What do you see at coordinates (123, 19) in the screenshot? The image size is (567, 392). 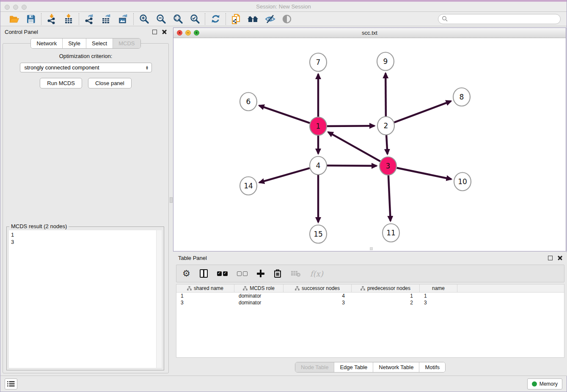 I see `export-image-icon` at bounding box center [123, 19].